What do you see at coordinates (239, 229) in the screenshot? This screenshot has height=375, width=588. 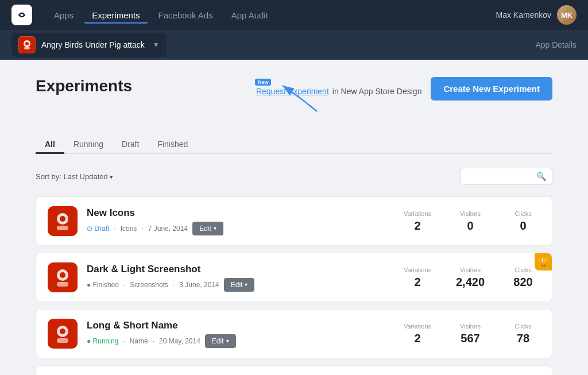 I see `experiment-meta: ⊙ Draft · Icons · 7 June, 2014 Edit ▾` at bounding box center [239, 229].